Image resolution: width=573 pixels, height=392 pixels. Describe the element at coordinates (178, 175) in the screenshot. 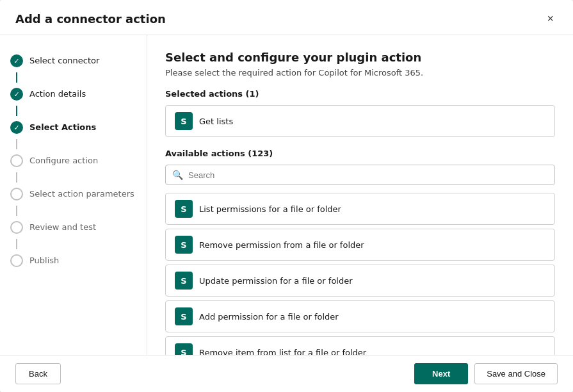

I see `search-icon: 🔍` at that location.